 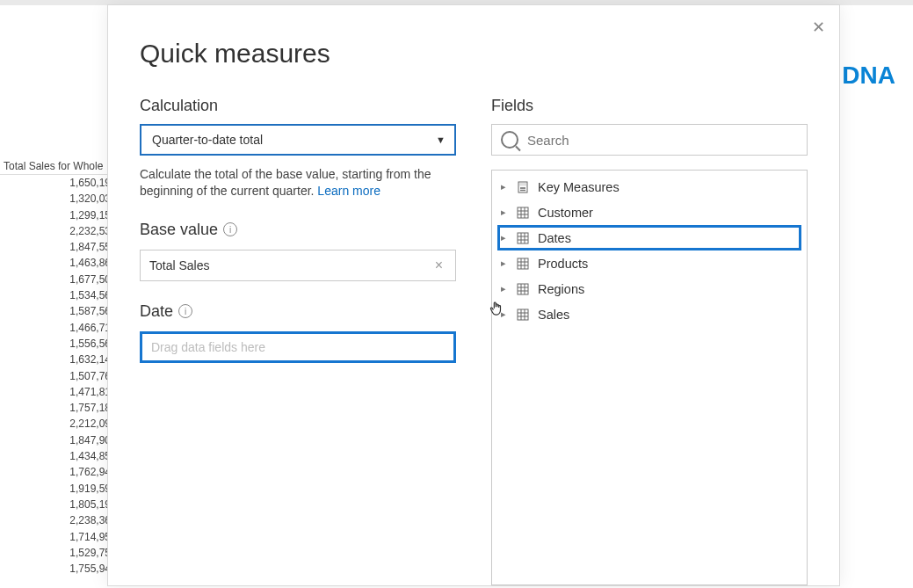 I want to click on fields-tree-table-label: Customer, so click(x=566, y=213).